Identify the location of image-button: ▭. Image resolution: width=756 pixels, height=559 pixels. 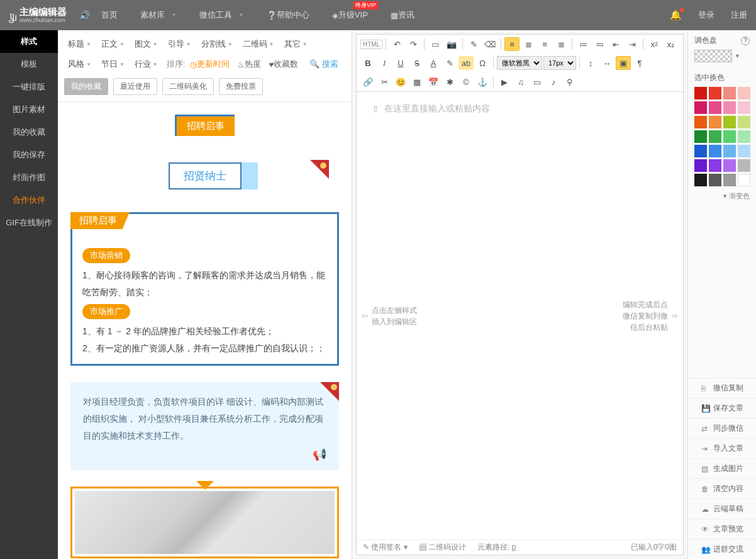
(435, 44).